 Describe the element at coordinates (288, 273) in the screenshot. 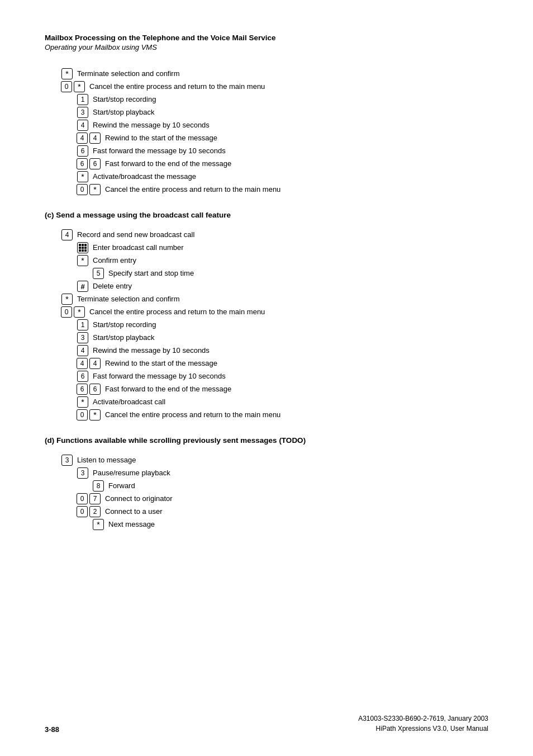

I see `key-row: 5Specify start and stop time` at that location.